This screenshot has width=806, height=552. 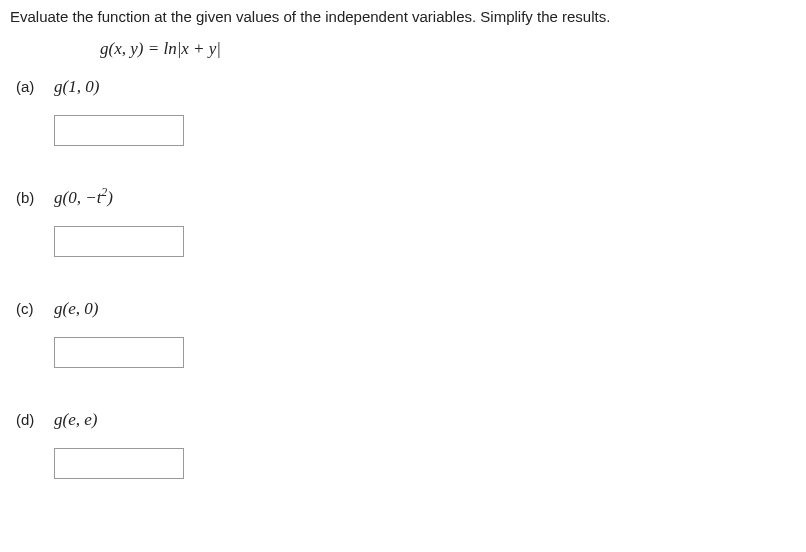 What do you see at coordinates (84, 198) in the screenshot?
I see `part-b-expression: g(0, −t2)` at bounding box center [84, 198].